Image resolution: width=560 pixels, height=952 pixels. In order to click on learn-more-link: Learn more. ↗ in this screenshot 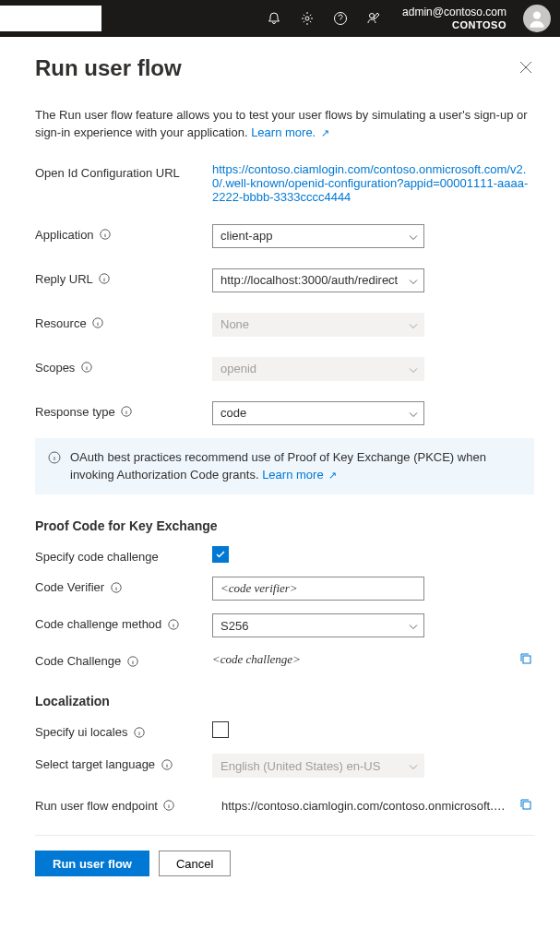, I will do `click(290, 133)`.